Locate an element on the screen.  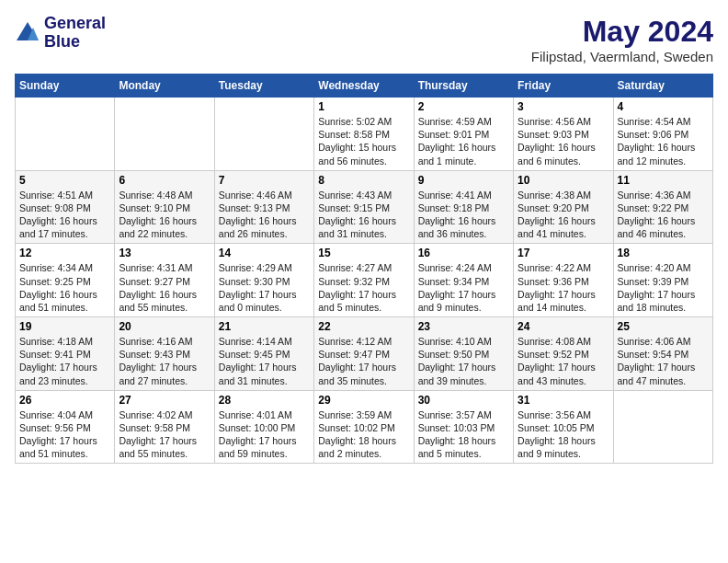
day-info: Sunrise: 3:56 AM Sunset: 10:05 PM Daylig… is located at coordinates (563, 434).